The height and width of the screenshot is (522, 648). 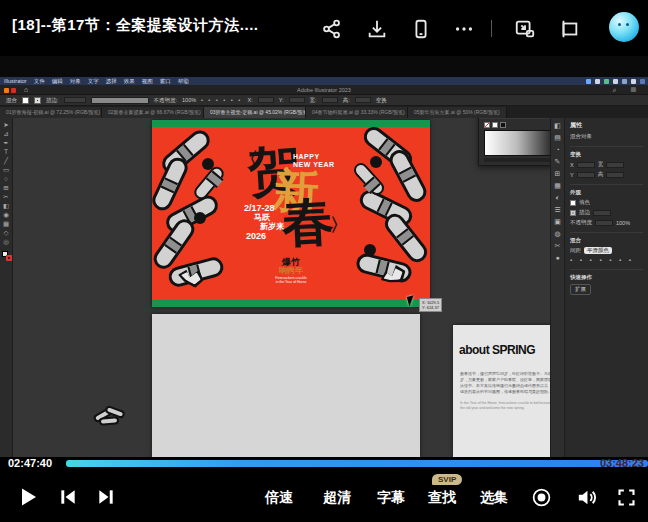 I want to click on w-input, so click(x=330, y=100).